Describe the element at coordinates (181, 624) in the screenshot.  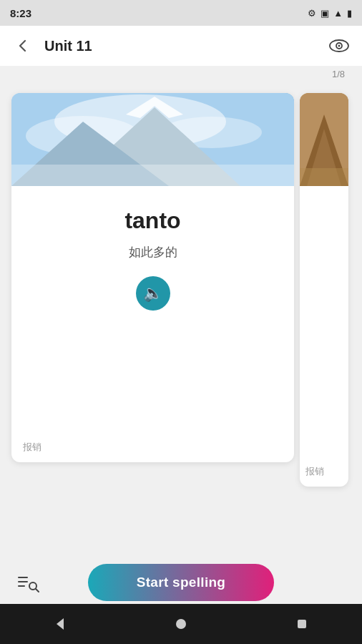
I see `nav-home-button` at that location.